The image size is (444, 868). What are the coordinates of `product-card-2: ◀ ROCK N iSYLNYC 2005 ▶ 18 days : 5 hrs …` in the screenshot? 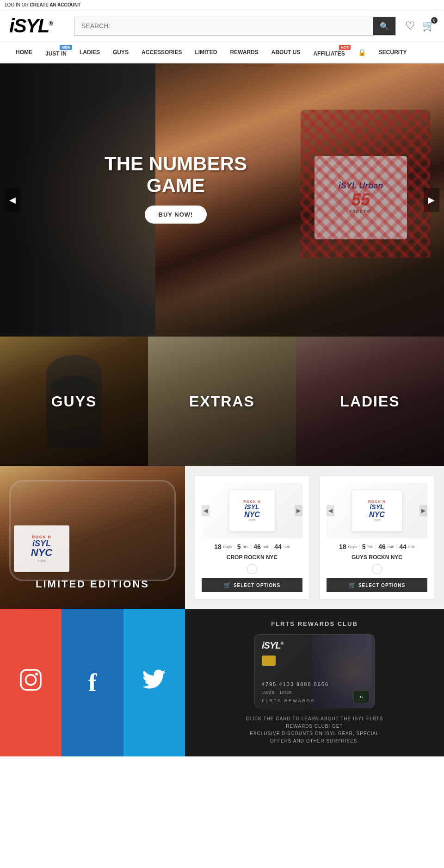 It's located at (377, 537).